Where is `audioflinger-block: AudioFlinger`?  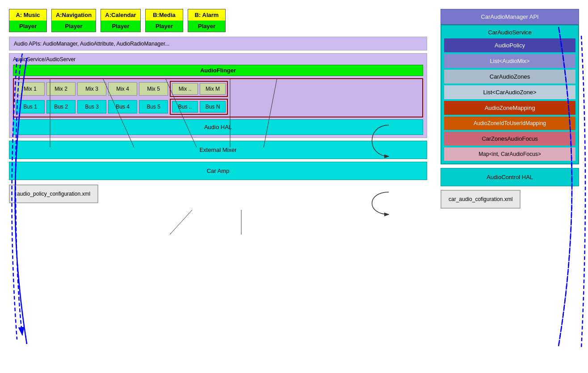
audioflinger-block: AudioFlinger is located at coordinates (218, 71).